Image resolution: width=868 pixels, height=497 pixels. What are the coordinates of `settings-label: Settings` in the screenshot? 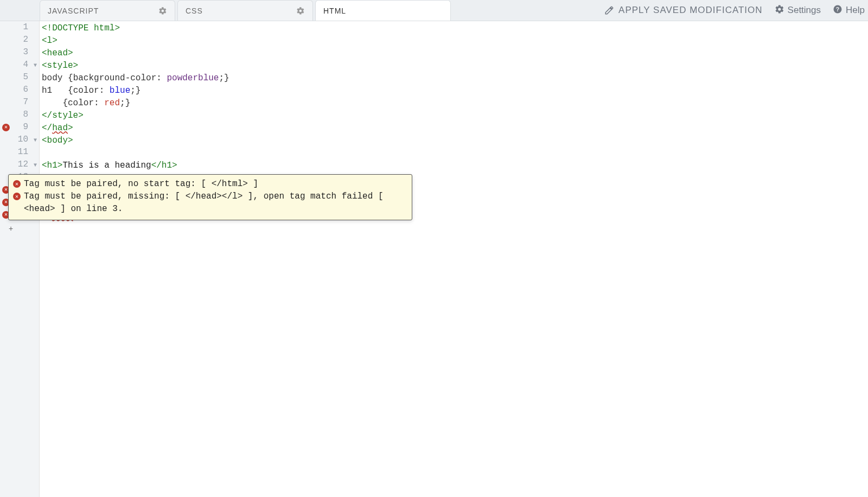 It's located at (804, 10).